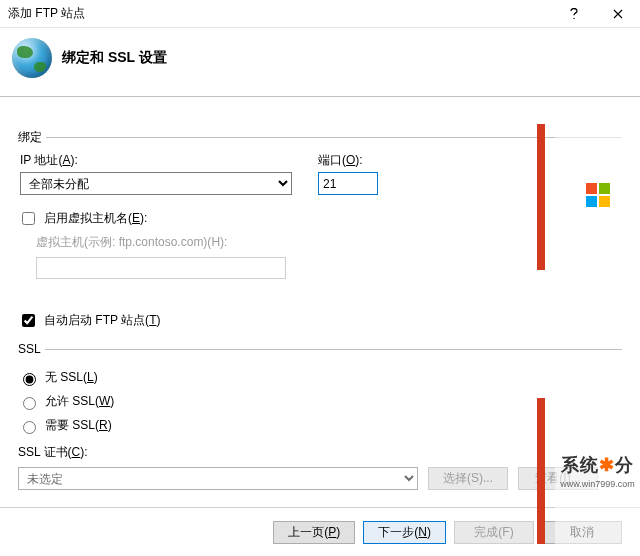  Describe the element at coordinates (53, 452) in the screenshot. I see `ssl-cert-label: SSL 证书(C):` at that location.